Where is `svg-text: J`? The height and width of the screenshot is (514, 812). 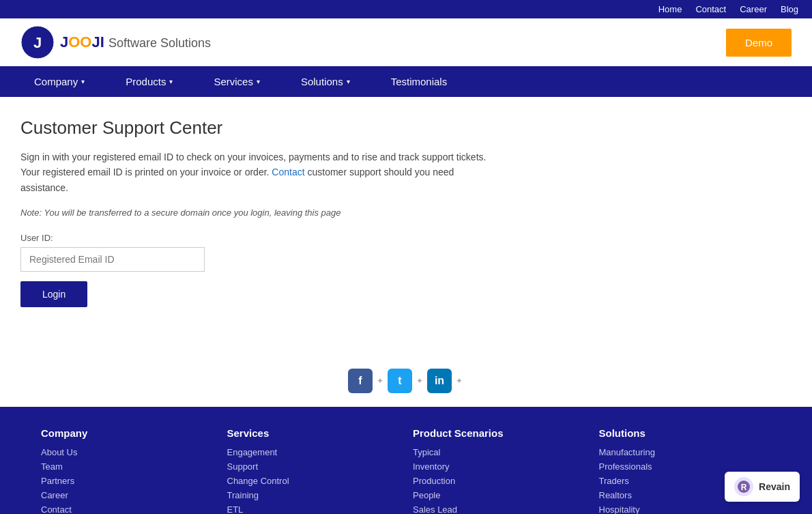 svg-text: J is located at coordinates (38, 42).